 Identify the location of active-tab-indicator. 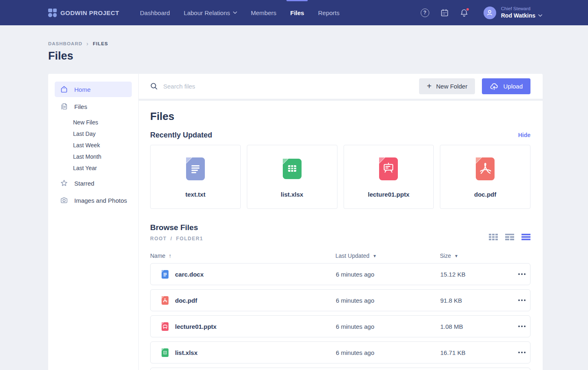
(297, 1).